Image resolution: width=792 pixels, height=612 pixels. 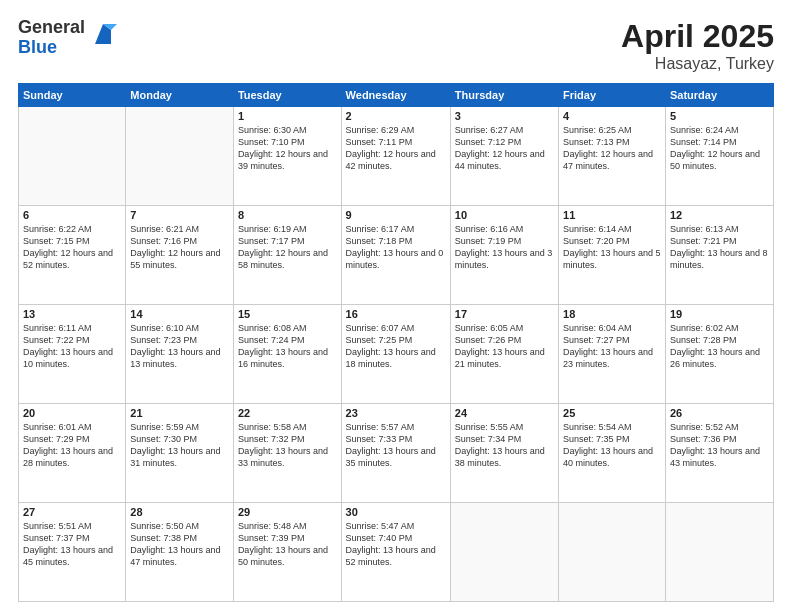 I want to click on day-info: Sunrise: 5:50 AM Sunset: 7:38 PM Dayligh…, so click(x=180, y=544).